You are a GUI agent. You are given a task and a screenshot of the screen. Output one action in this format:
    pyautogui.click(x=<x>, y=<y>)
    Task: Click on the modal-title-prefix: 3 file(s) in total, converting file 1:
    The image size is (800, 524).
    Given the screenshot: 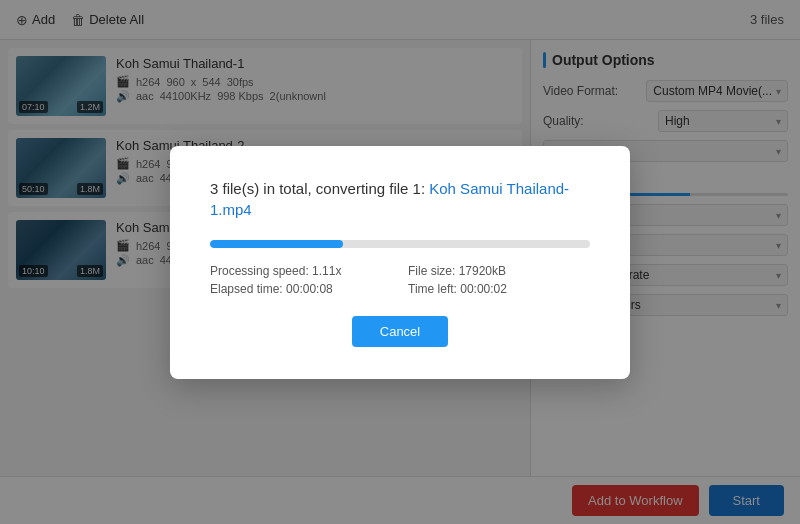 What is the action you would take?
    pyautogui.click(x=320, y=188)
    